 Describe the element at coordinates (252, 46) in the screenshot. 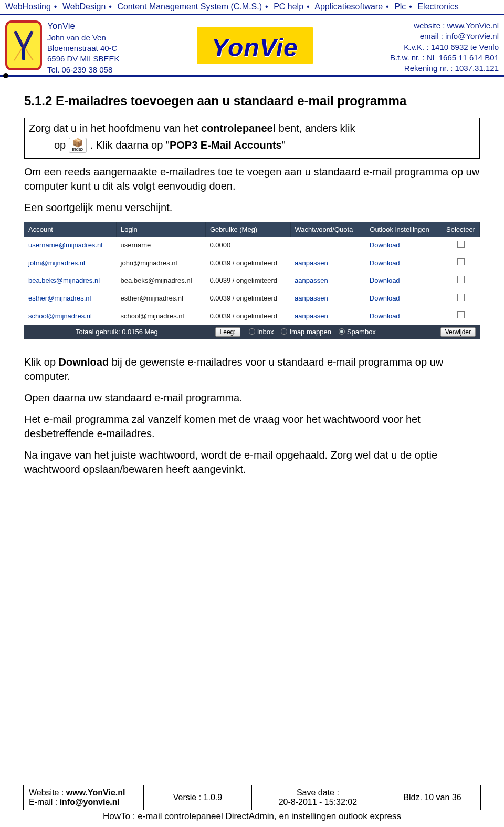

I see `page-header: YonVie John van de Ven Bloemenstraat 40-…` at that location.